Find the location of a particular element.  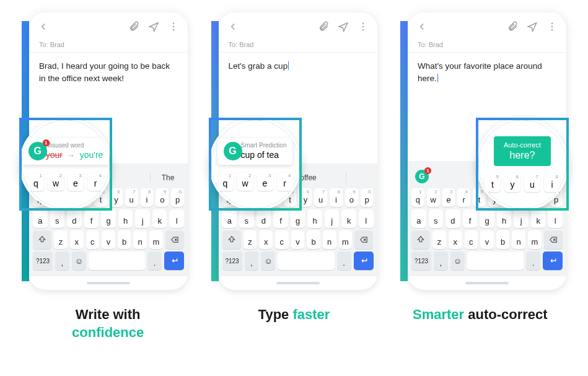

grammarly-icon: G1 is located at coordinates (422, 177).